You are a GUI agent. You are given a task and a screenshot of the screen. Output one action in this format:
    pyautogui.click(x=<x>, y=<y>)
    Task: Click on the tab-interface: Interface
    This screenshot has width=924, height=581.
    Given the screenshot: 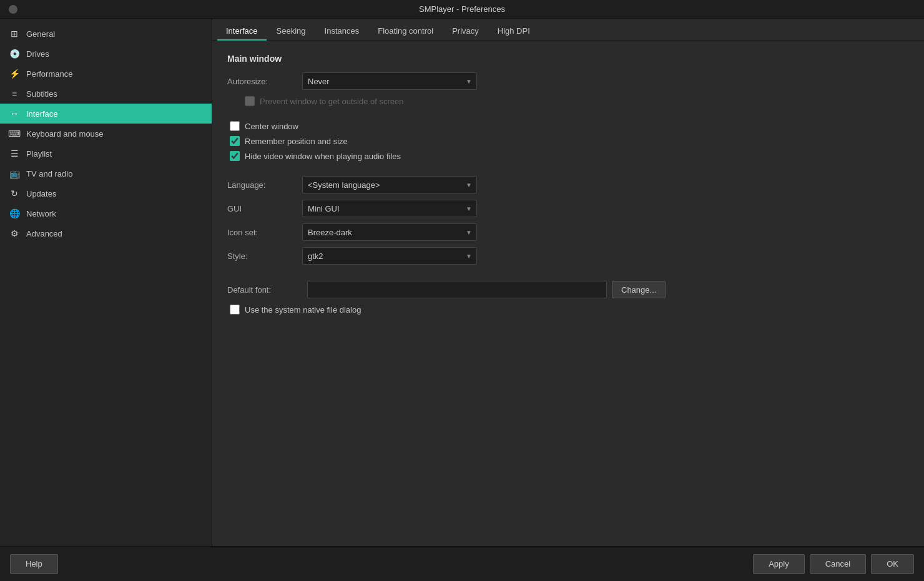 What is the action you would take?
    pyautogui.click(x=242, y=31)
    